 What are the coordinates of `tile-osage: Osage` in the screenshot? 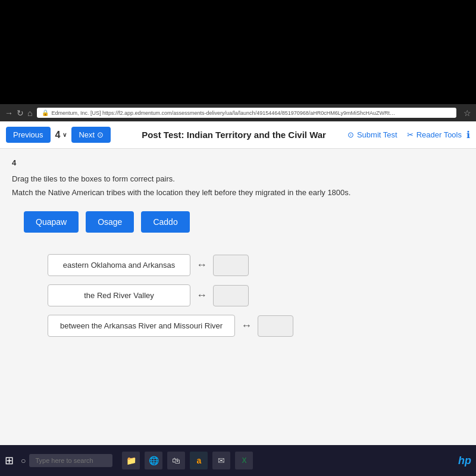 It's located at (109, 222).